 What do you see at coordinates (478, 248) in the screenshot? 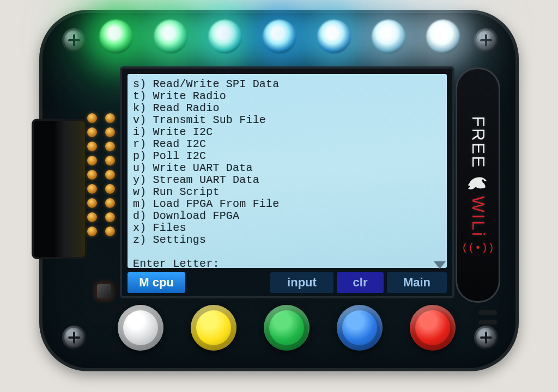
I see `brand-antenna-icon: ((•))` at bounding box center [478, 248].